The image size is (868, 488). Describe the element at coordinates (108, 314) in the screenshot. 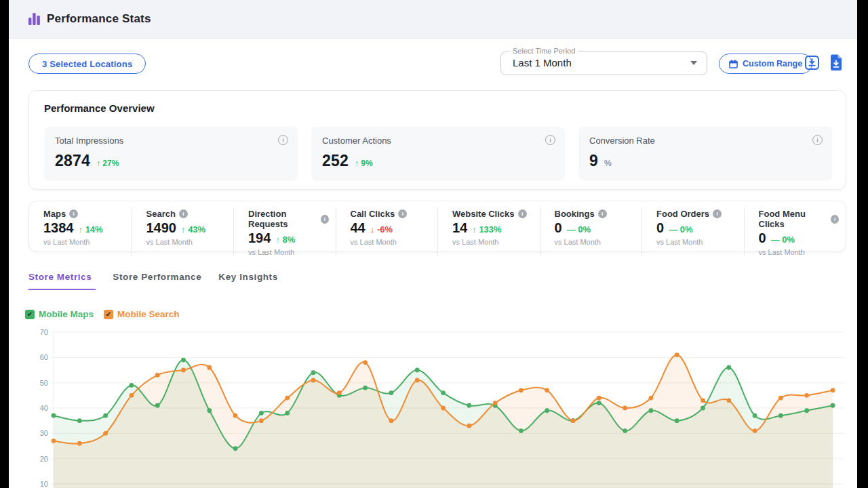

I see `mobile-search-checkbox: ✔` at that location.